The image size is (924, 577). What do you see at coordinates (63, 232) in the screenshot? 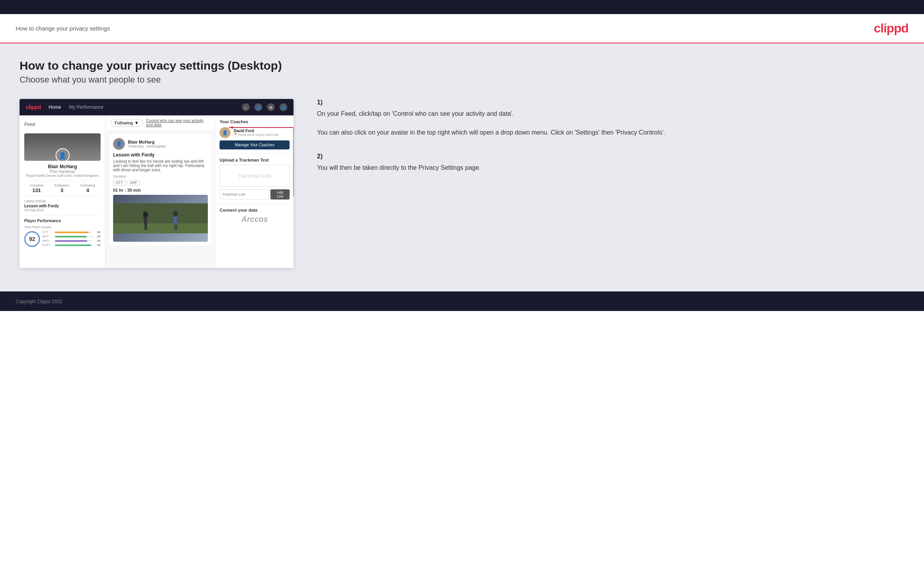
I see `player-performance-section: Player Performance Total Player Quality …` at bounding box center [63, 232].